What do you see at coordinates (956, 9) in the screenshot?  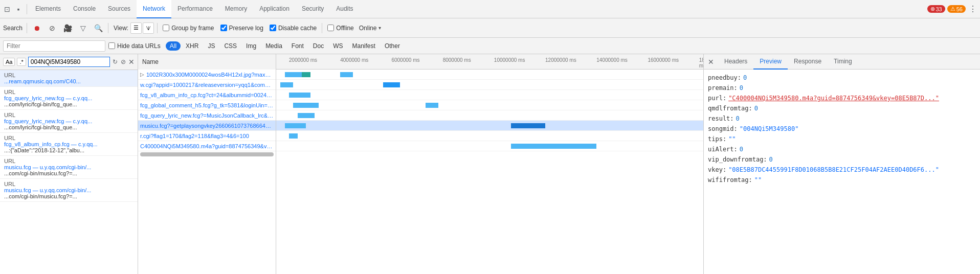 I see `warn-badge: ⚠ 56` at bounding box center [956, 9].